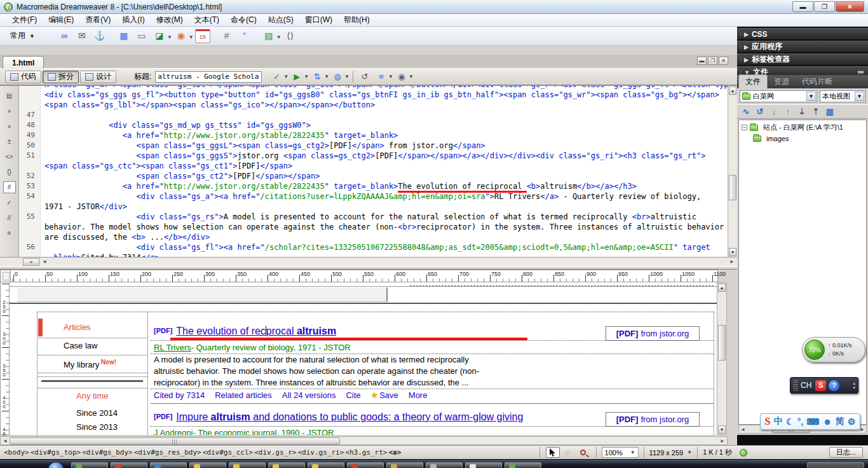  Describe the element at coordinates (778, 97) in the screenshot. I see `site-dropdown: 白菜网 ▼` at that location.